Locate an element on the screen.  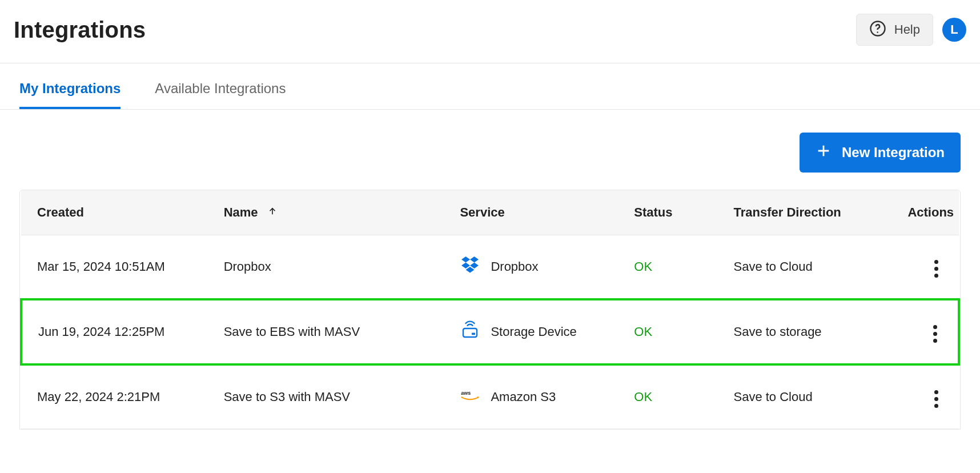
col-actions-label: Actions is located at coordinates (931, 213).